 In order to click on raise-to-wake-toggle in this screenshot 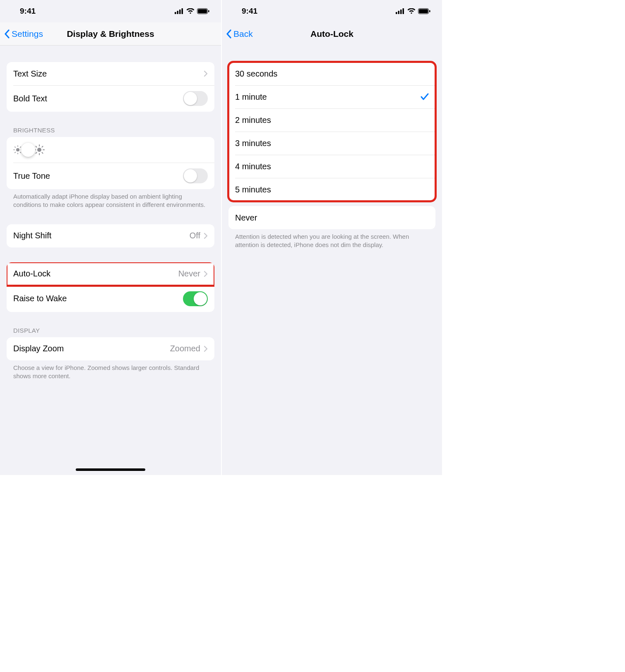, I will do `click(195, 299)`.